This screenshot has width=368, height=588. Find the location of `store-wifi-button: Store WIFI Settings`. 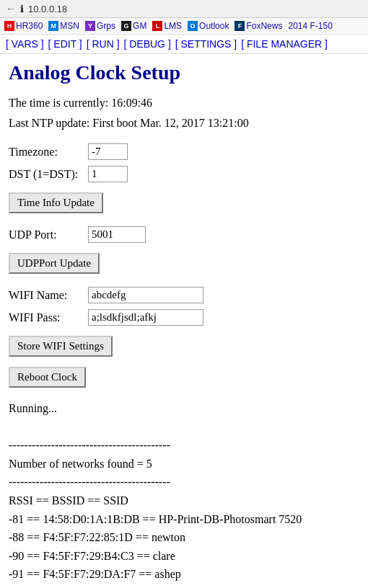

store-wifi-button: Store WIFI Settings is located at coordinates (61, 346).